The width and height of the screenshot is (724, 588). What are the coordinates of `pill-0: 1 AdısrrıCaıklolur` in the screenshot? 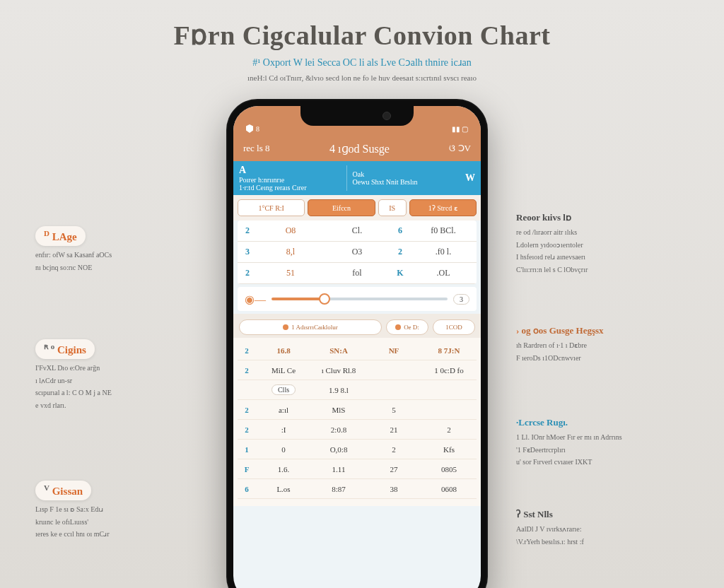 It's located at (310, 327).